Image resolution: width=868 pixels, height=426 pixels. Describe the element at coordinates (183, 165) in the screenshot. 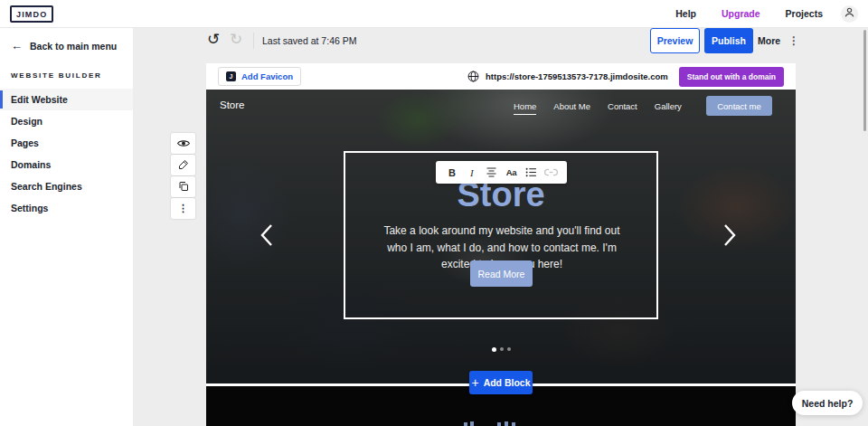

I see `style-block-button` at that location.